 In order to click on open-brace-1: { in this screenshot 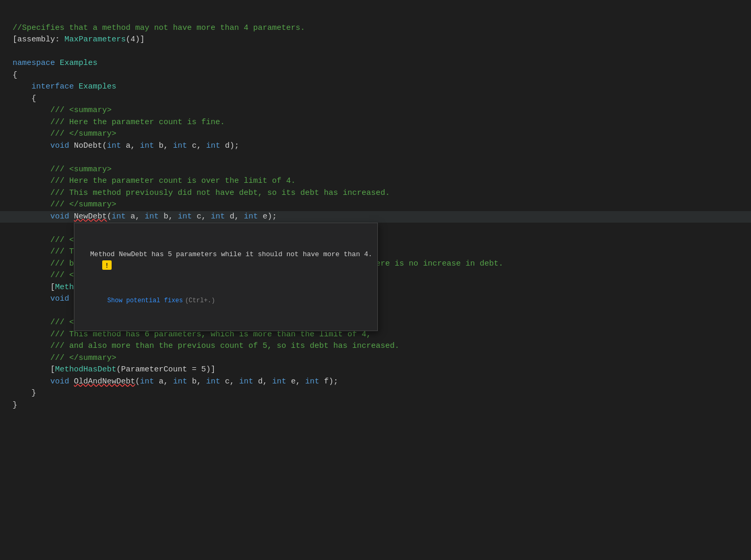, I will do `click(15, 75)`.